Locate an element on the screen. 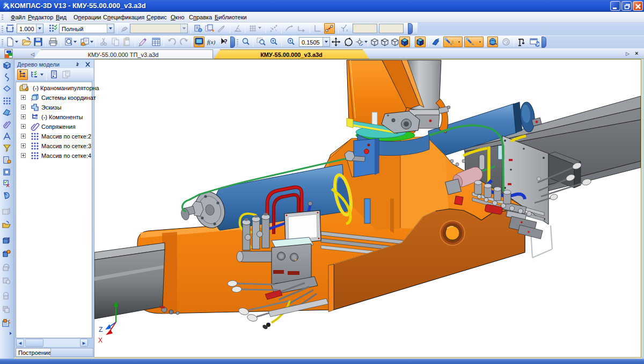  svg-text: X is located at coordinates (100, 340).